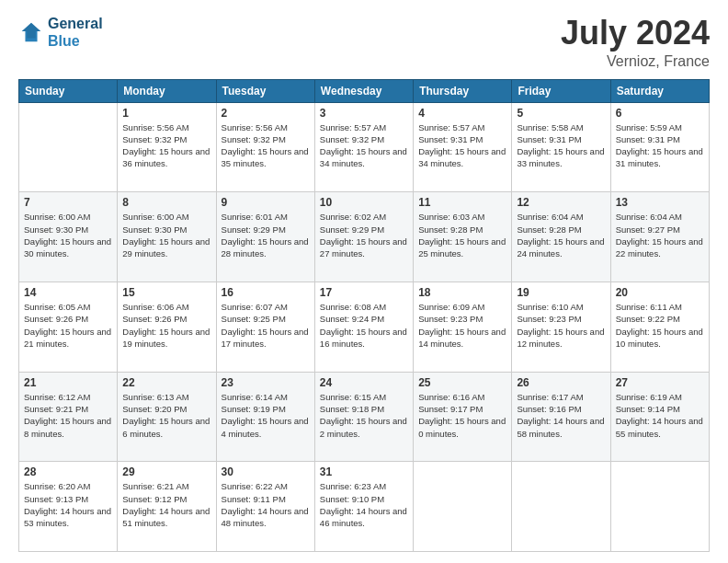  I want to click on day-info: Sunrise: 6:04 AM Sunset: 9:27 PM Dayligh…, so click(660, 236).